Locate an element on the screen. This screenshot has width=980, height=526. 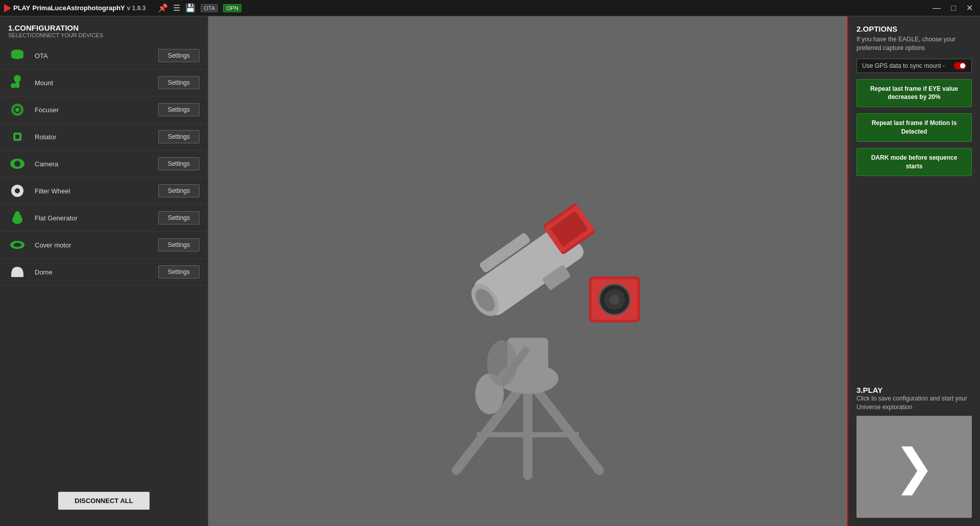
opn-badge: OPN is located at coordinates (232, 8).